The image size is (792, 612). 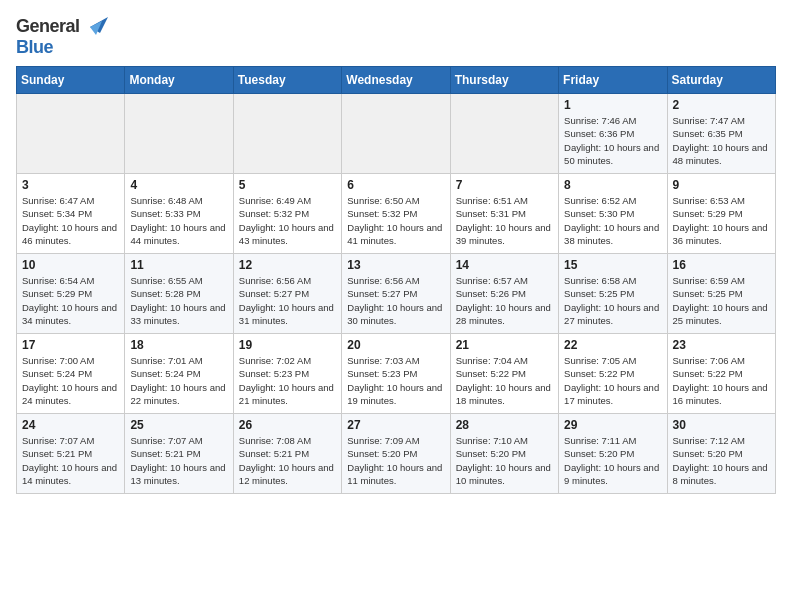 I want to click on day-number: 6, so click(x=396, y=185).